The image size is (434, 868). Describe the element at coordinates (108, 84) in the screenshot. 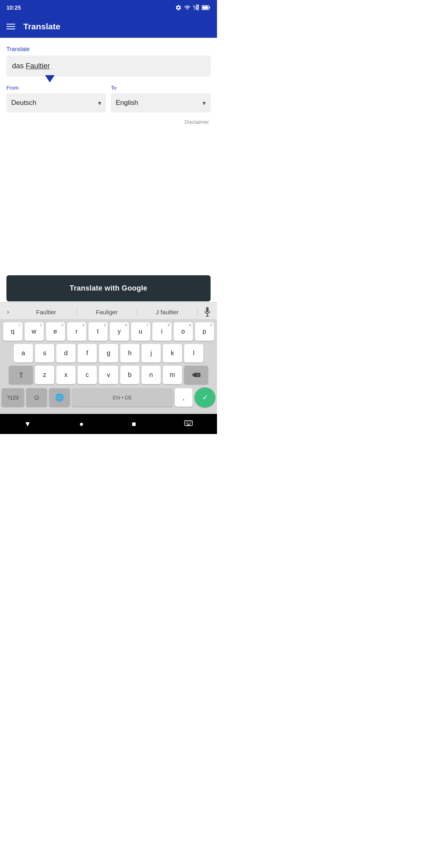

I see `main-content: Translate das Faultier From Deutsch ▾ To…` at that location.